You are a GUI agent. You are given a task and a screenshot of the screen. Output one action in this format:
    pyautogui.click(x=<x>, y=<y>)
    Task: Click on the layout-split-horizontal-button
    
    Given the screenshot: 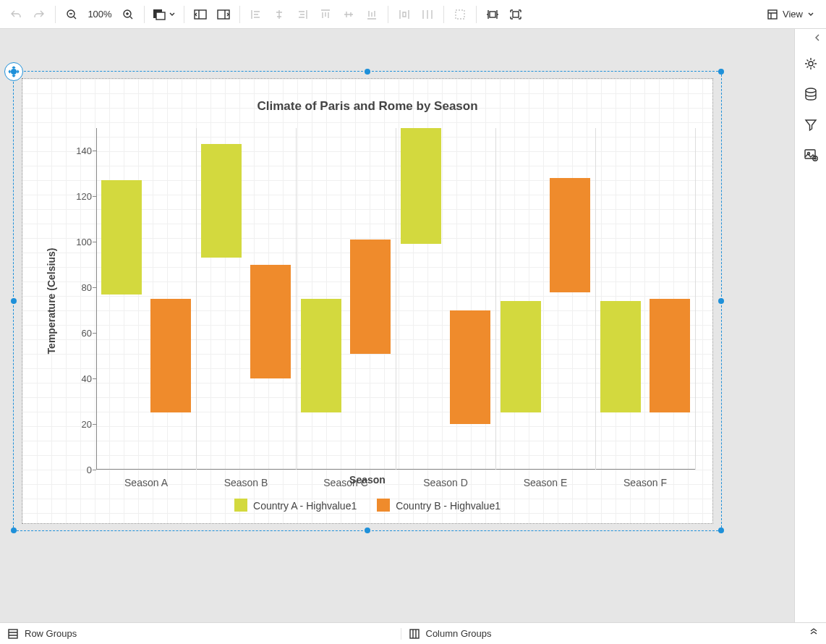 What is the action you would take?
    pyautogui.click(x=200, y=14)
    